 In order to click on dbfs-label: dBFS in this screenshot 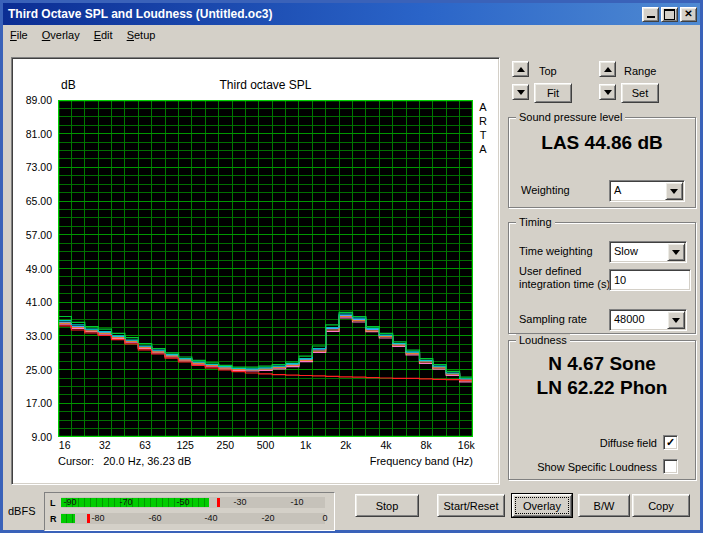, I will do `click(22, 511)`.